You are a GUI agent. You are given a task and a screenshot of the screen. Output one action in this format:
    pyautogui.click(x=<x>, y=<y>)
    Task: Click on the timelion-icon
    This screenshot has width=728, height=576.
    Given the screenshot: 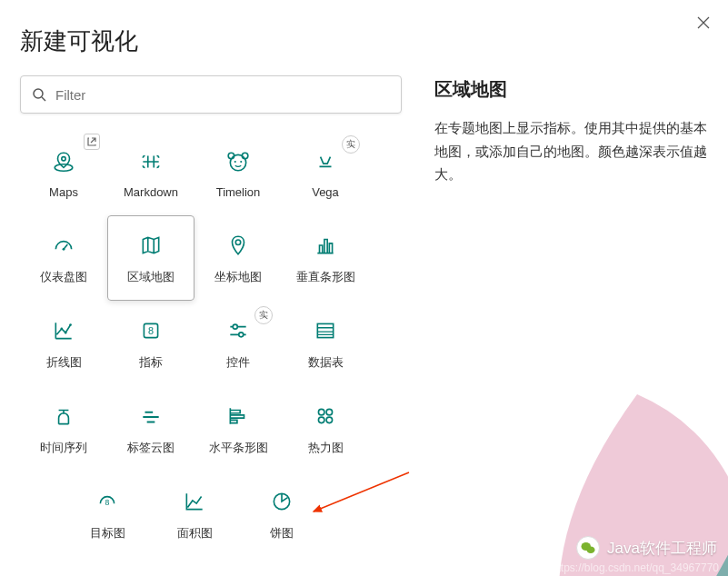 What is the action you would take?
    pyautogui.click(x=238, y=162)
    